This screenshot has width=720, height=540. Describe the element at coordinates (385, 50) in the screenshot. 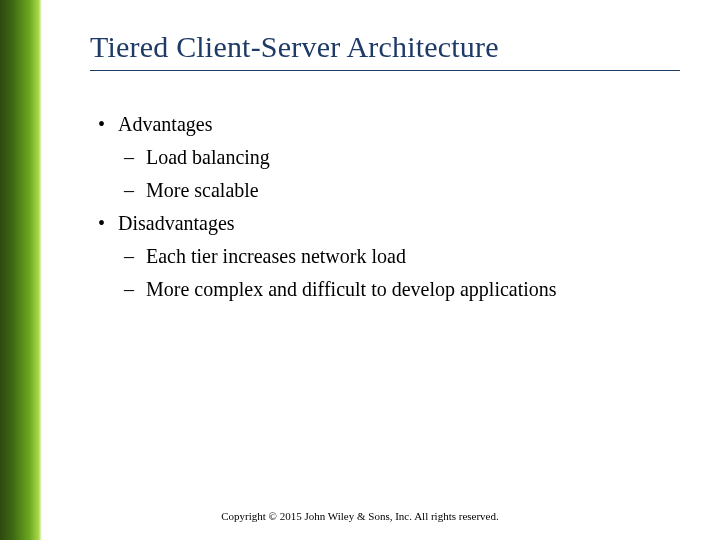

I see `slide-title: Tiered Client-Server Architecture` at that location.